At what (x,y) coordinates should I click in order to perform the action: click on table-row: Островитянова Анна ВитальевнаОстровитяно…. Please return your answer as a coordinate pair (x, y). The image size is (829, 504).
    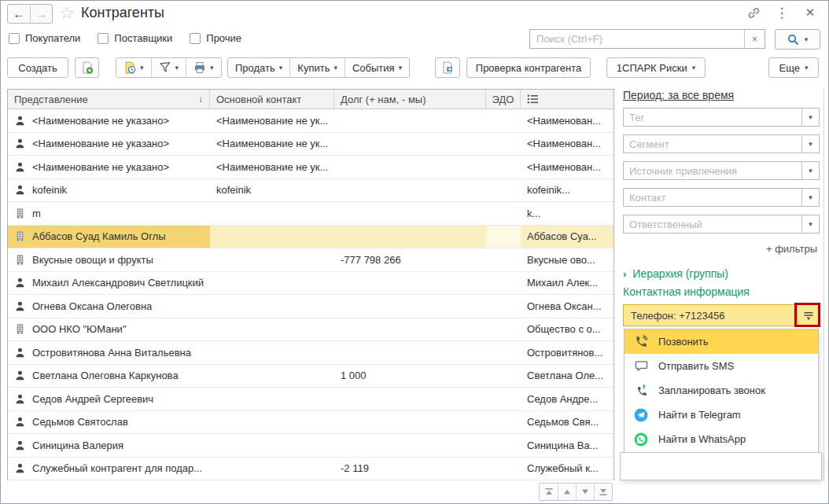
    Looking at the image, I should click on (311, 353).